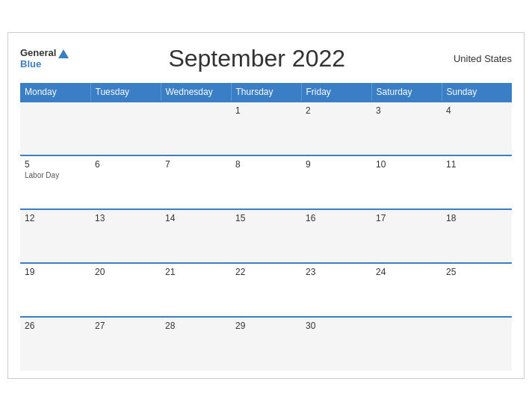  What do you see at coordinates (406, 164) in the screenshot?
I see `day-number: 10` at bounding box center [406, 164].